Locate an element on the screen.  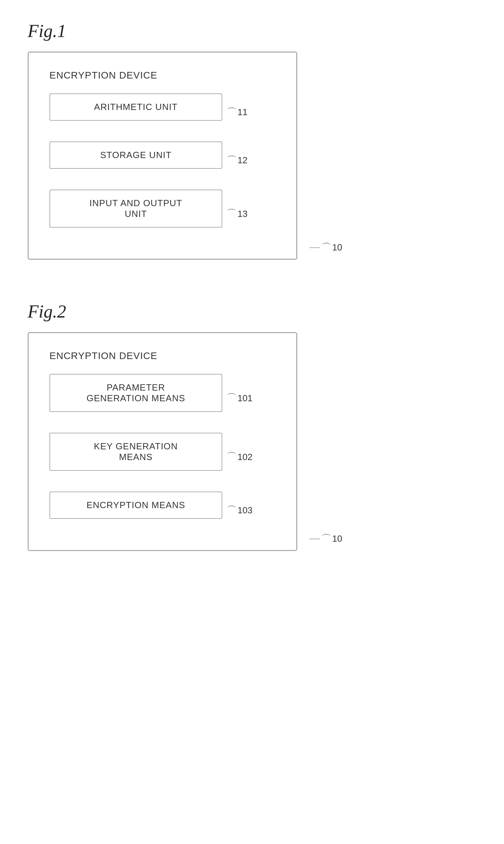
fig1-ref-11-number: 11 is located at coordinates (243, 112).